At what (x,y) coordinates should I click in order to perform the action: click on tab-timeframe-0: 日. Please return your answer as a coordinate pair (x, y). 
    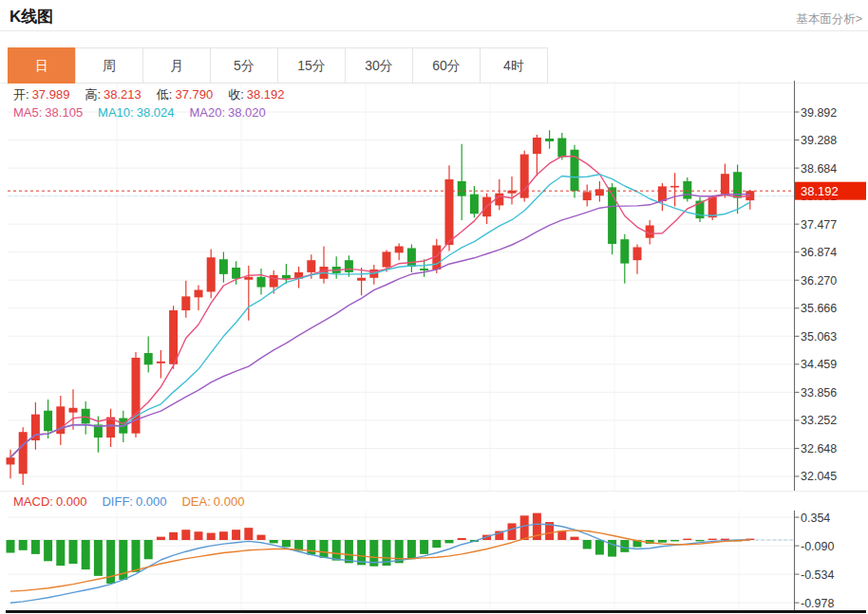
    Looking at the image, I should click on (42, 65).